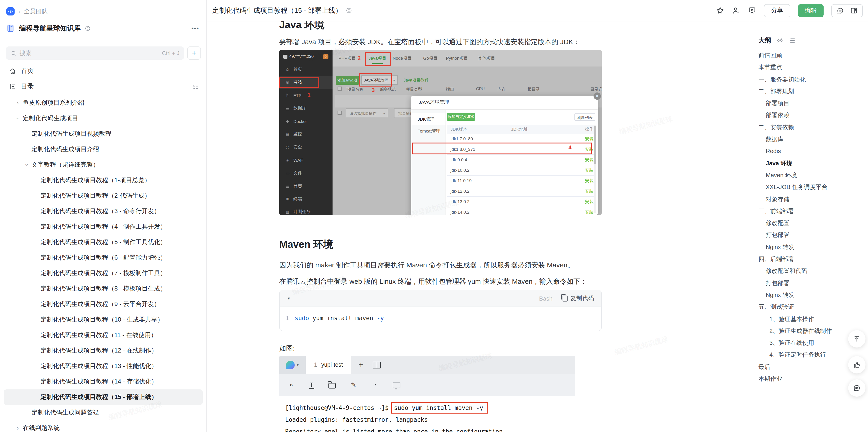  Describe the element at coordinates (306, 199) in the screenshot. I see `bt-menu-item: ▣ 终端` at that location.